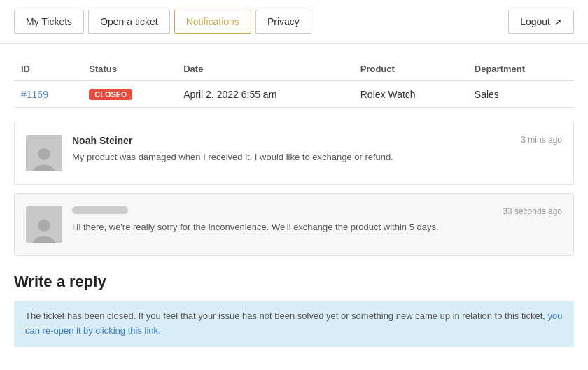  I want to click on ticket-department: Sales, so click(521, 94).